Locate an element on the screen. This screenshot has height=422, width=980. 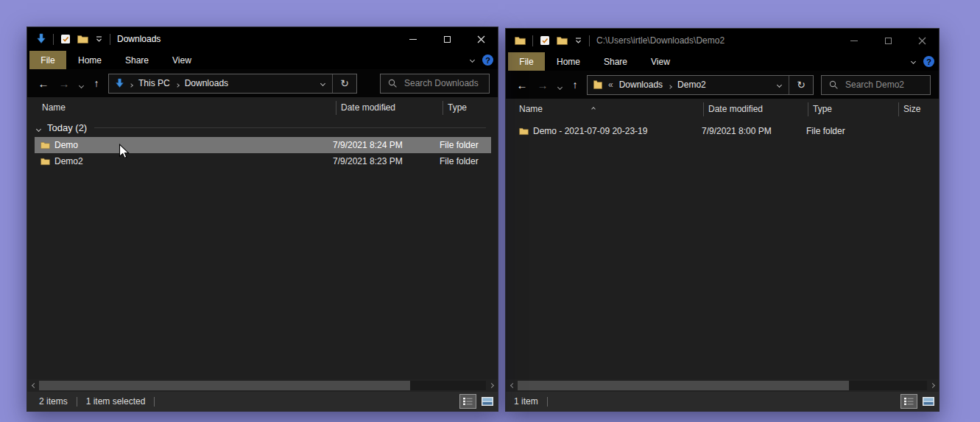
file-row-demo2: Demo2 7/9/2021 8:23 PM File folder is located at coordinates (263, 161).